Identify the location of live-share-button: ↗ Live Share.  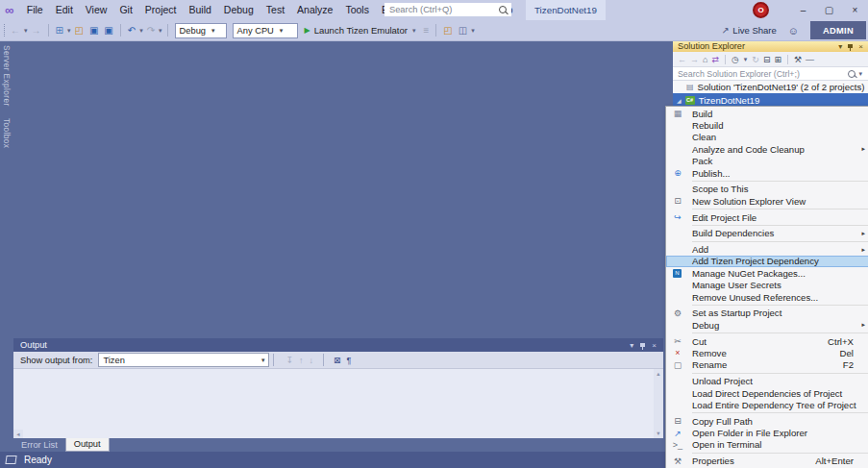
(748, 31).